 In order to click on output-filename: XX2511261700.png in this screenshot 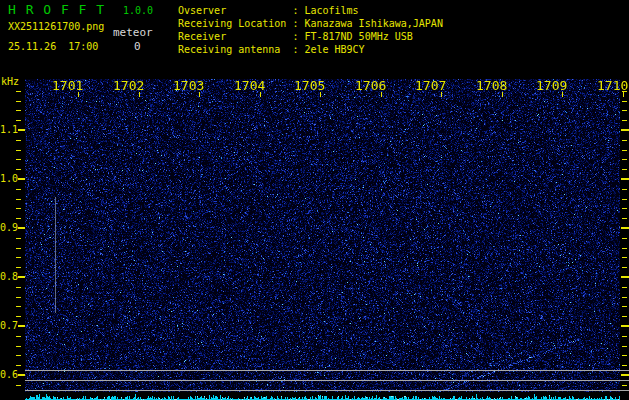, I will do `click(56, 27)`.